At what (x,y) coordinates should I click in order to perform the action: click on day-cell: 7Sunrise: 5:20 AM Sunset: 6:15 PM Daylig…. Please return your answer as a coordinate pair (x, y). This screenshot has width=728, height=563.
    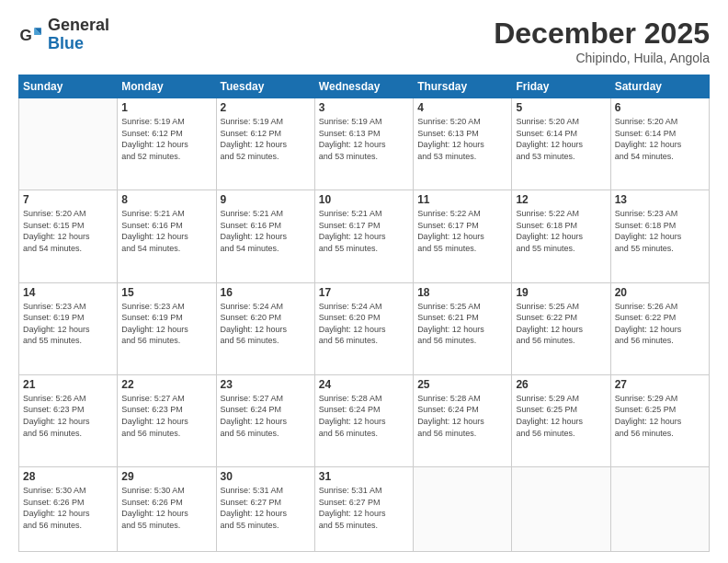
    Looking at the image, I should click on (68, 236).